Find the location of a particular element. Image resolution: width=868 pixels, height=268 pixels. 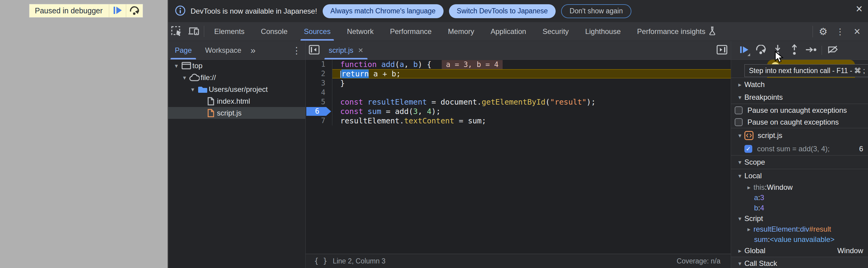

pause-on-uncaught-exceptions: Pause on uncaught exceptions is located at coordinates (800, 110).